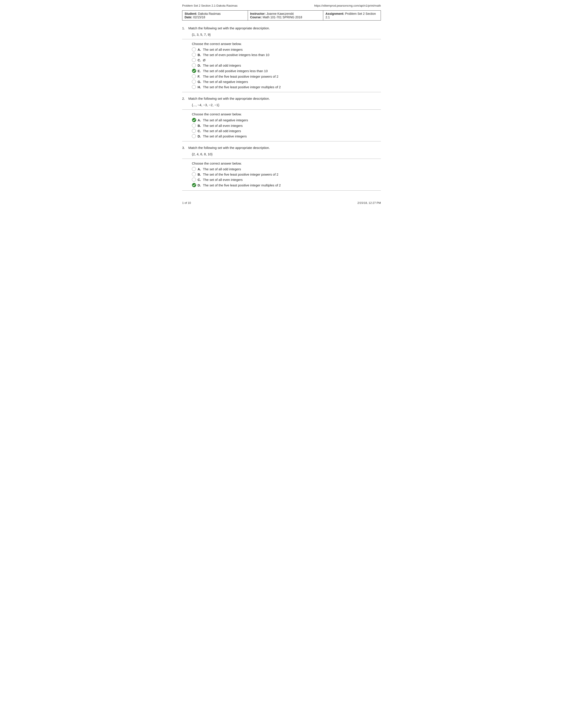 This screenshot has width=563, height=728. What do you see at coordinates (335, 14) in the screenshot?
I see `assignment-label: Assignment:` at bounding box center [335, 14].